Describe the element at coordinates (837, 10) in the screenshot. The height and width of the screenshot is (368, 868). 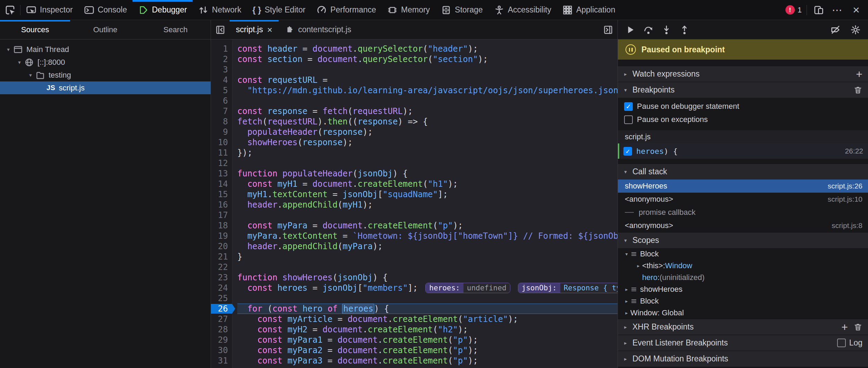
I see `toolbox-meatball-menu: ⋯` at that location.